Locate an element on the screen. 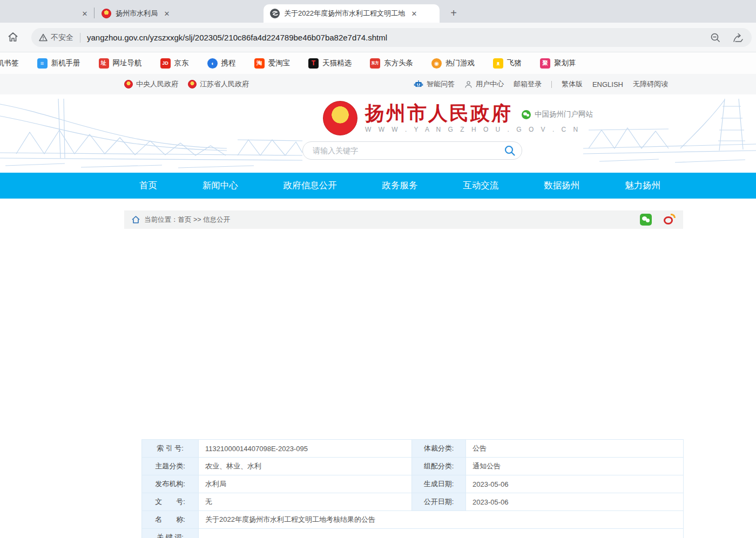 Image resolution: width=756 pixels, height=538 pixels. tab-divider is located at coordinates (94, 13).